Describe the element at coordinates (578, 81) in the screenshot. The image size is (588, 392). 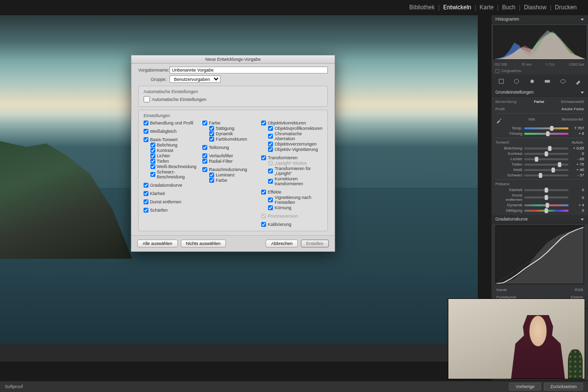
I see `brush-tool-icon` at that location.